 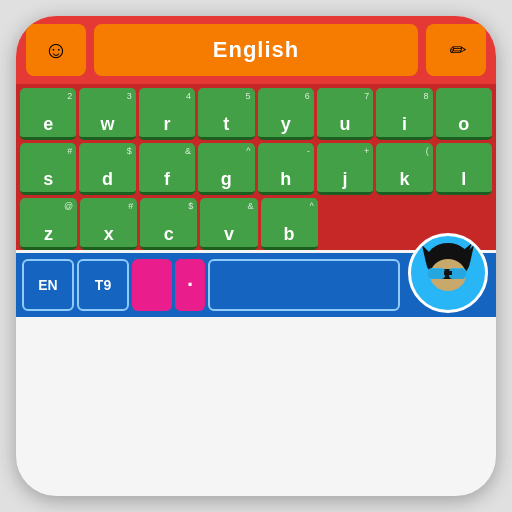 I want to click on top-bar: ☺ English ✏, so click(x=256, y=50).